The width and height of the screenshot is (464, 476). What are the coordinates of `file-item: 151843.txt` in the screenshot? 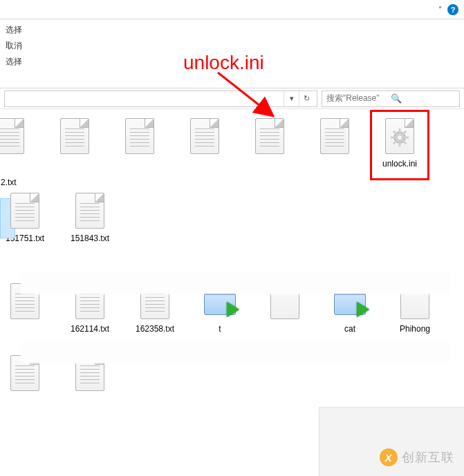 It's located at (90, 218).